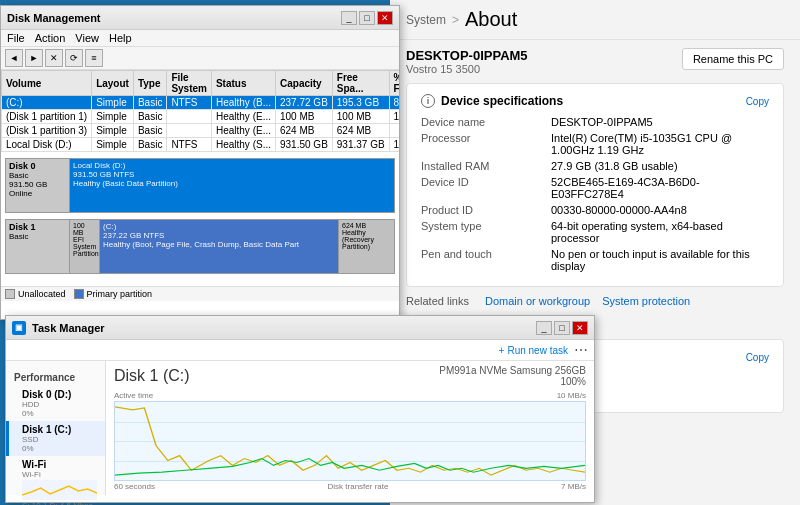 The height and width of the screenshot is (505, 800). Describe the element at coordinates (201, 124) in the screenshot. I see `disk-table-body: (C:)SimpleBasicNTFSHealthy (B...237.72 G…` at that location.